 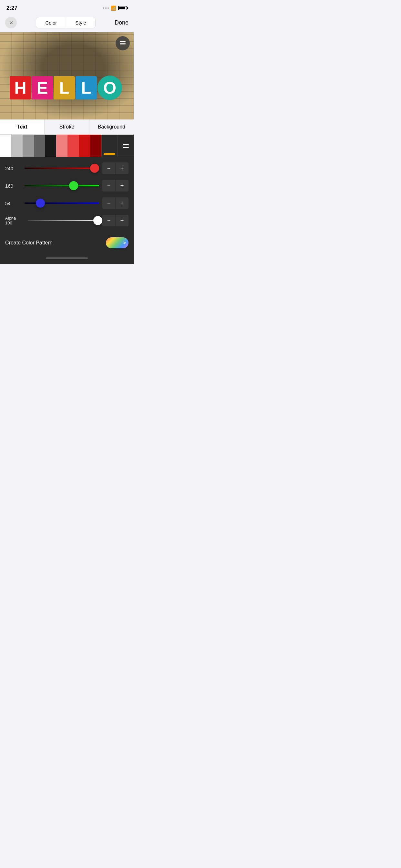 I want to click on color-picker-section: 240 − + 169 − + 54, so click(x=67, y=199).